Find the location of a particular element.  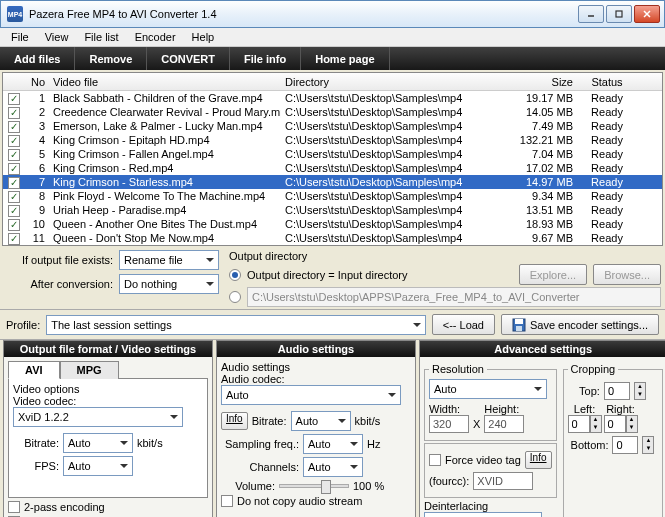

outdir-custom-radio is located at coordinates (235, 297).